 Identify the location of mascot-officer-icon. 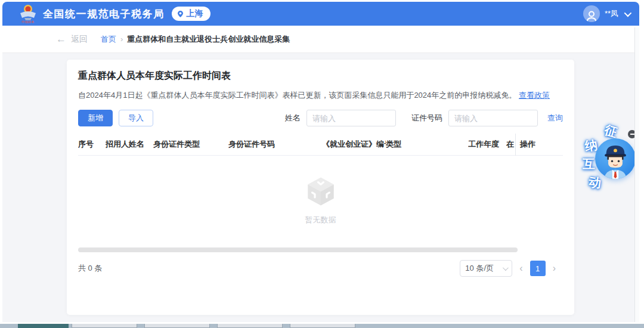
(615, 159).